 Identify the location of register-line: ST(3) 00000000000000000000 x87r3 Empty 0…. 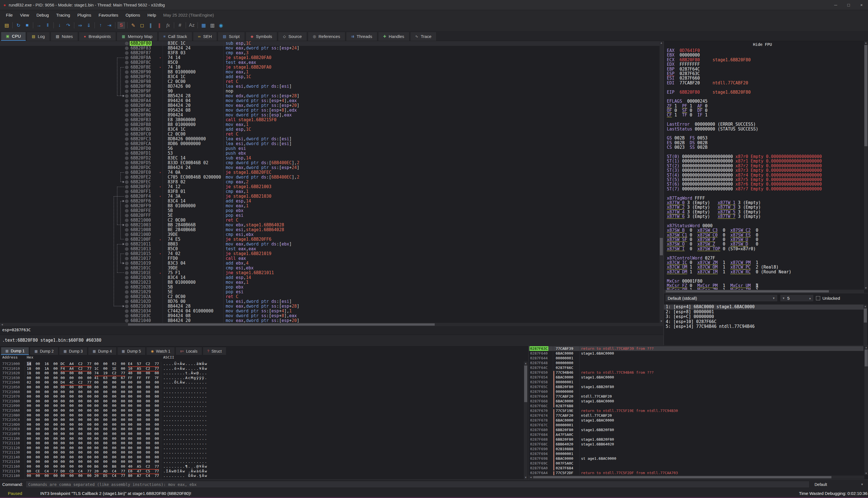
(765, 170).